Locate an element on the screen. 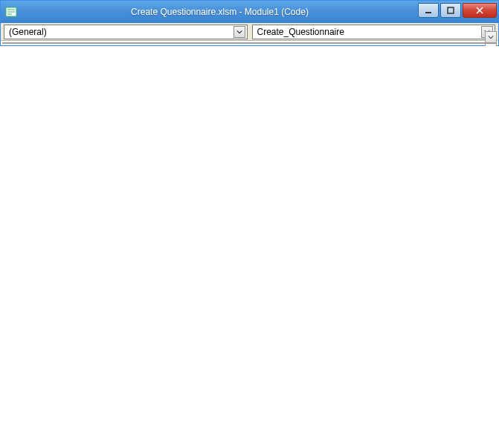 The width and height of the screenshot is (499, 448). window-title: Create Questionnaire.xlsm - Module1 (Cod… is located at coordinates (220, 12).